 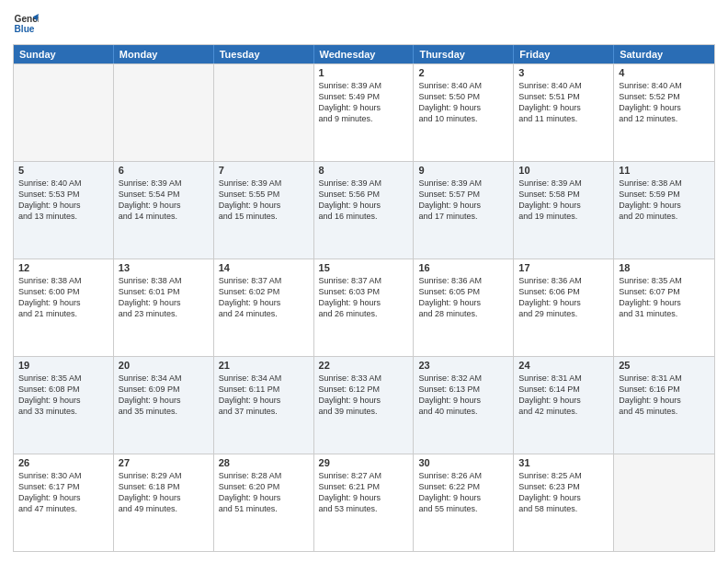 I want to click on cell-line: Sunset: 5:54 PM, so click(x=164, y=194).